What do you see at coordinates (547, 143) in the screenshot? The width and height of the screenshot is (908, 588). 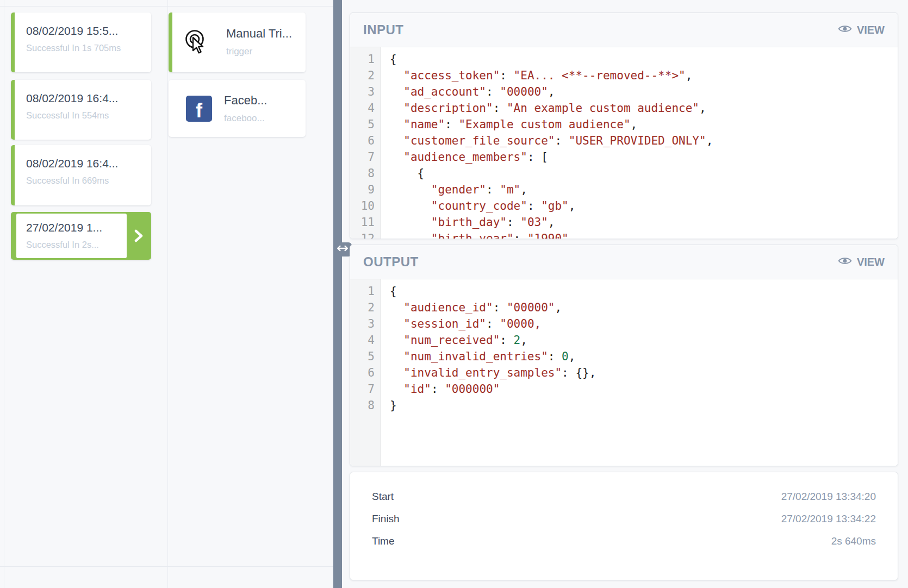 I see `json-code: { "access_token": "EA... <**--removed--*…` at bounding box center [547, 143].